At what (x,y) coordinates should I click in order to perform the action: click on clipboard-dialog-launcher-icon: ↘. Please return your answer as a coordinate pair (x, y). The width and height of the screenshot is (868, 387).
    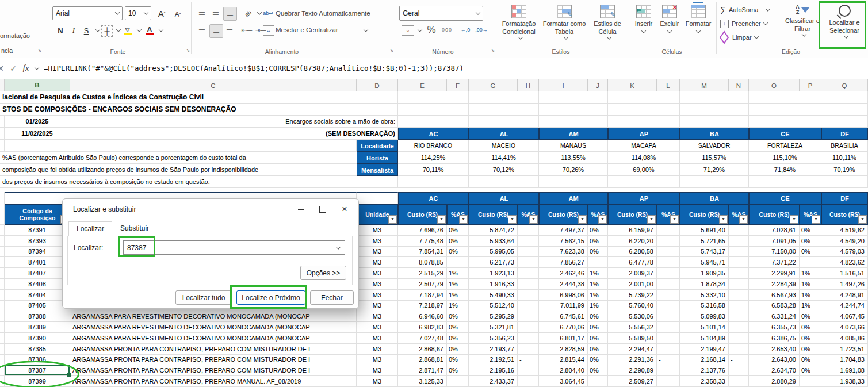
    Looking at the image, I should click on (38, 52).